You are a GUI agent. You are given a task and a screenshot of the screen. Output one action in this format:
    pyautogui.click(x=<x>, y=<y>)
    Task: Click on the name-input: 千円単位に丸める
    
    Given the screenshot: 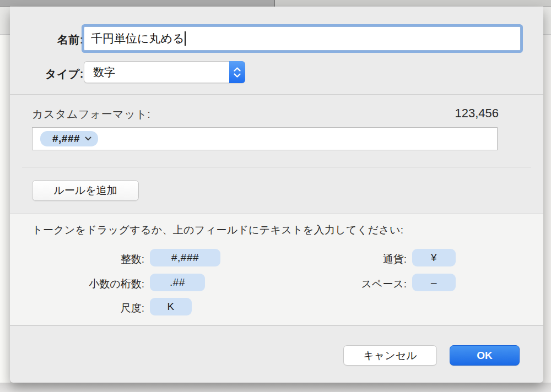 What is the action you would take?
    pyautogui.click(x=302, y=39)
    